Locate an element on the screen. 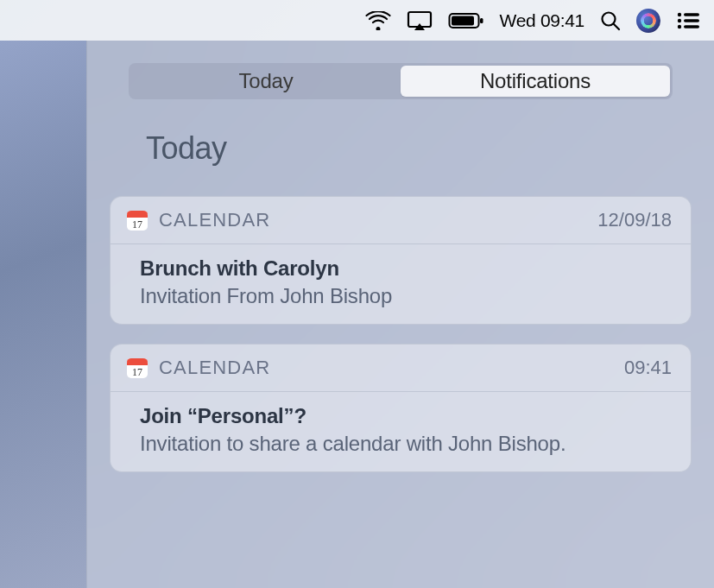  tab-notifications: Notifications is located at coordinates (535, 81).